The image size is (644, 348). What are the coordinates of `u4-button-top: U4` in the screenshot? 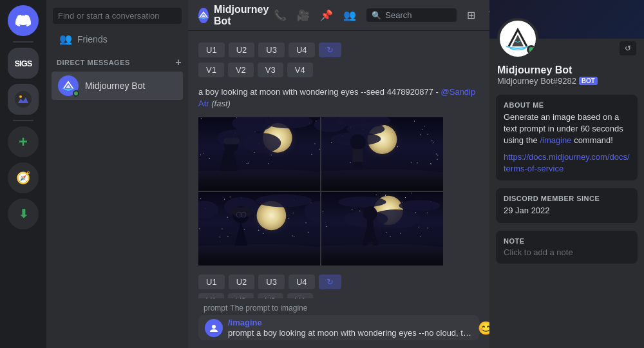 It's located at (301, 50).